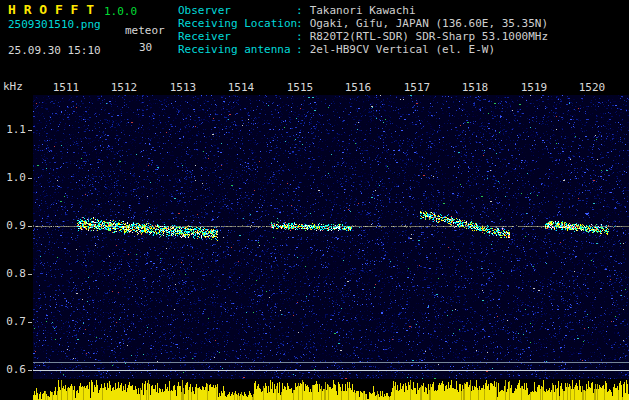  Describe the element at coordinates (358, 88) in the screenshot. I see `time-tick-label: 1516` at that location.